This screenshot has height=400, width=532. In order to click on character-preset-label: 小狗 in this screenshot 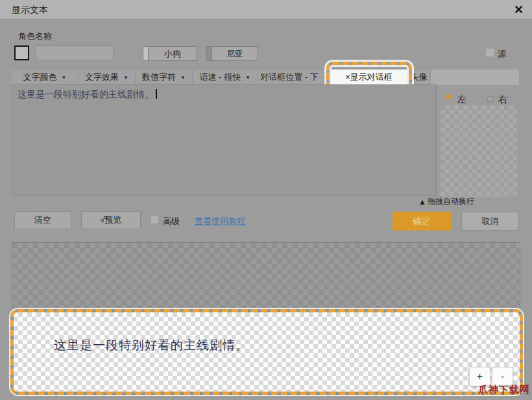, I will do `click(173, 53)`.